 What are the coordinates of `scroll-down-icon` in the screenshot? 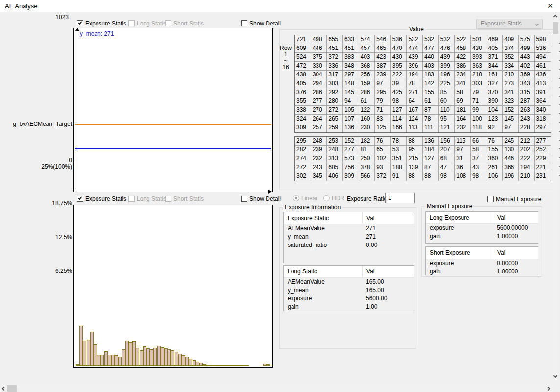 It's located at (555, 376).